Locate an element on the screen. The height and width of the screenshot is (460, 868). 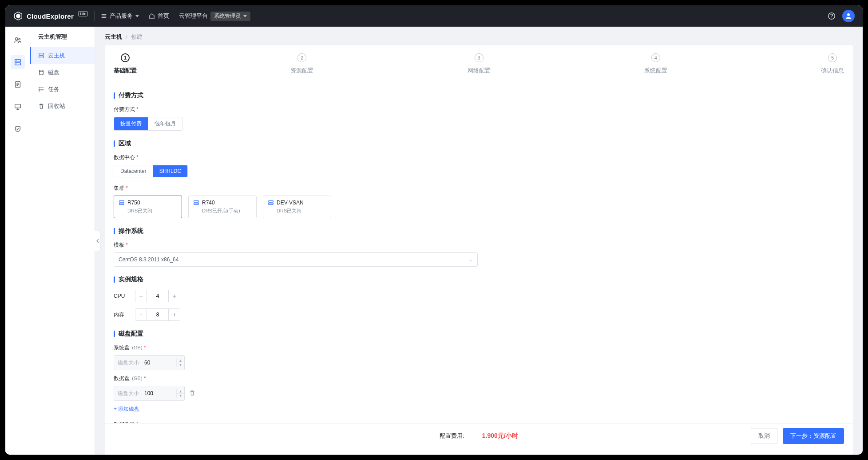
disk-size-placeholder: 磁盘大小 is located at coordinates (128, 394).